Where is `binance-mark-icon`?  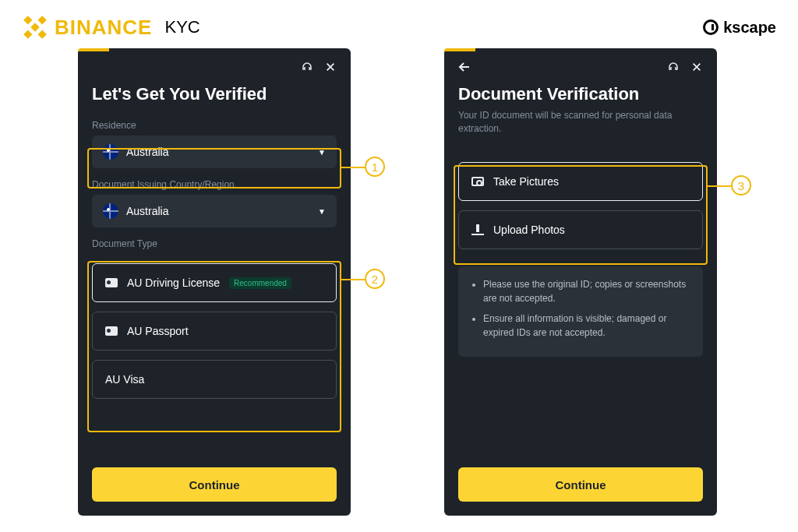 binance-mark-icon is located at coordinates (35, 27).